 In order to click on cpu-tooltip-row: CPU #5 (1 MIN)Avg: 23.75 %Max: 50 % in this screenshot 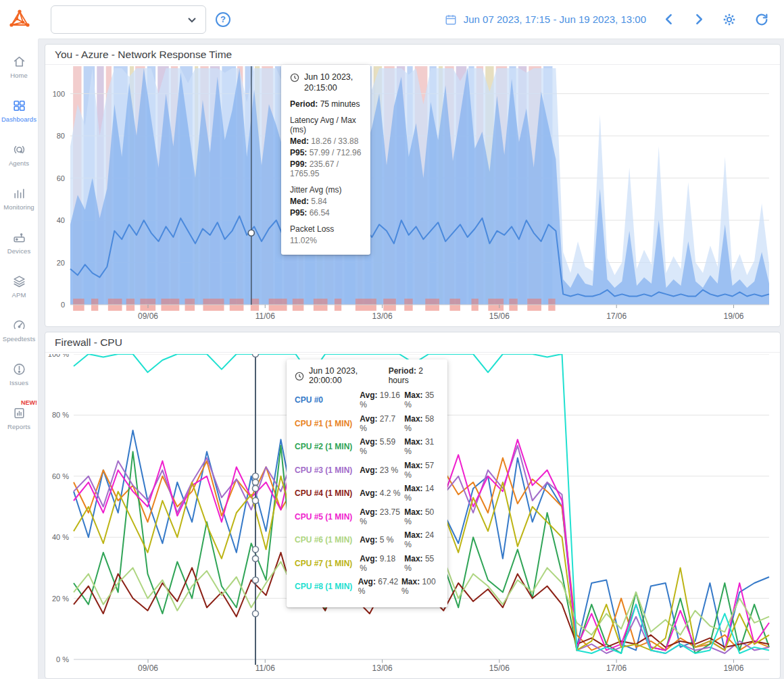, I will do `click(367, 517)`.